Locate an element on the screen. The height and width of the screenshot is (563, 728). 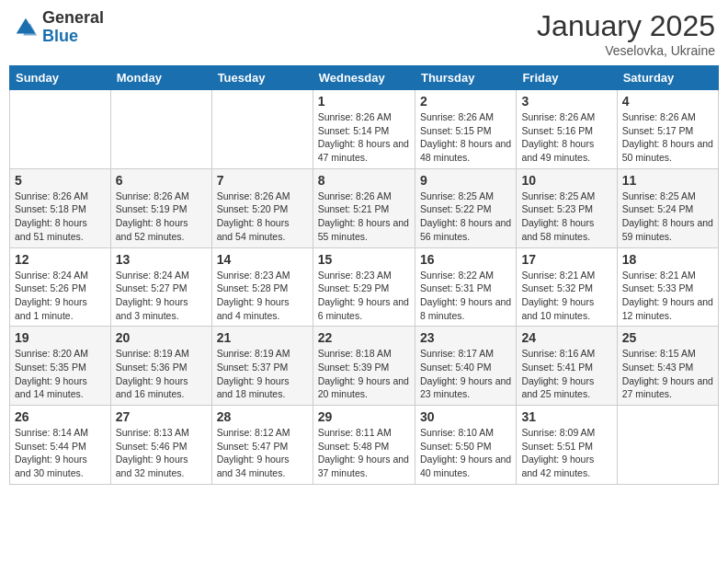
day-number: 16 is located at coordinates (465, 259).